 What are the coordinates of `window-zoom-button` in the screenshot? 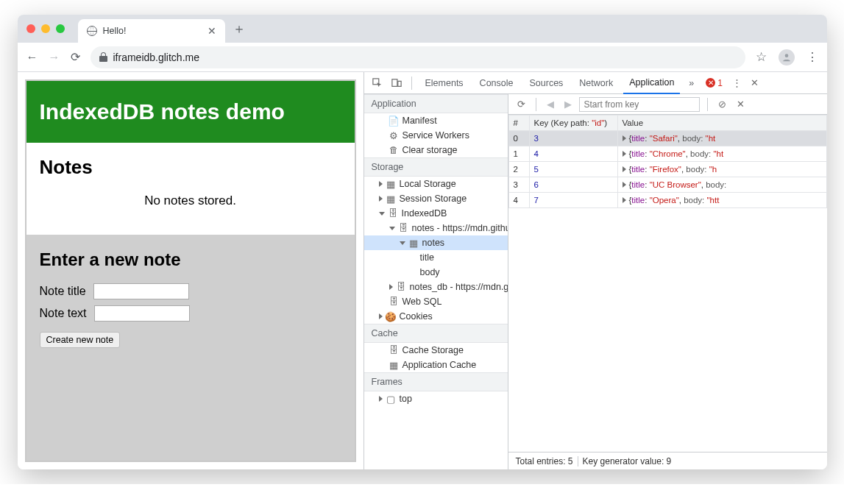 It's located at (60, 29).